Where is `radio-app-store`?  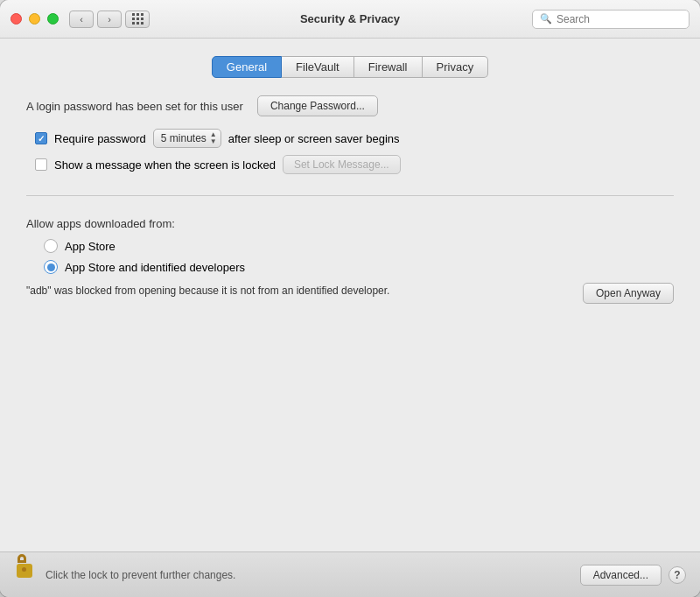 radio-app-store is located at coordinates (51, 246).